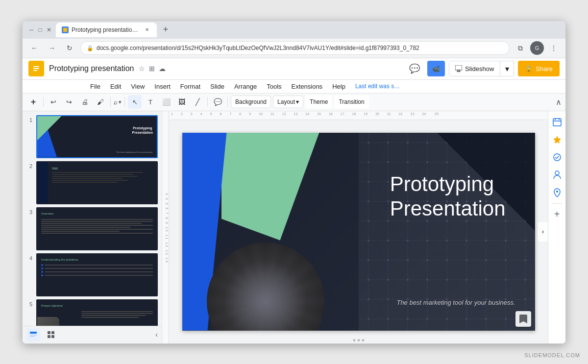 This screenshot has width=588, height=364. I want to click on meet-btn: 📹, so click(436, 69).